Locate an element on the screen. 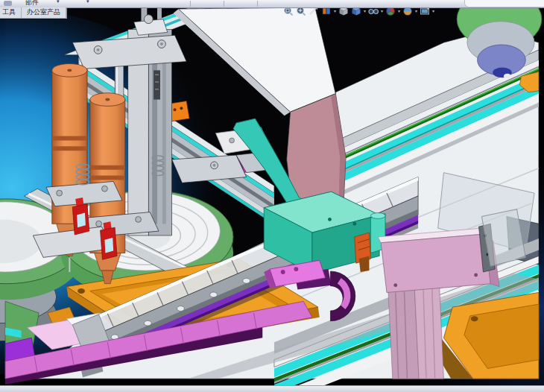 The width and height of the screenshot is (544, 392). tab-office-products: 办公室产品 is located at coordinates (44, 13).